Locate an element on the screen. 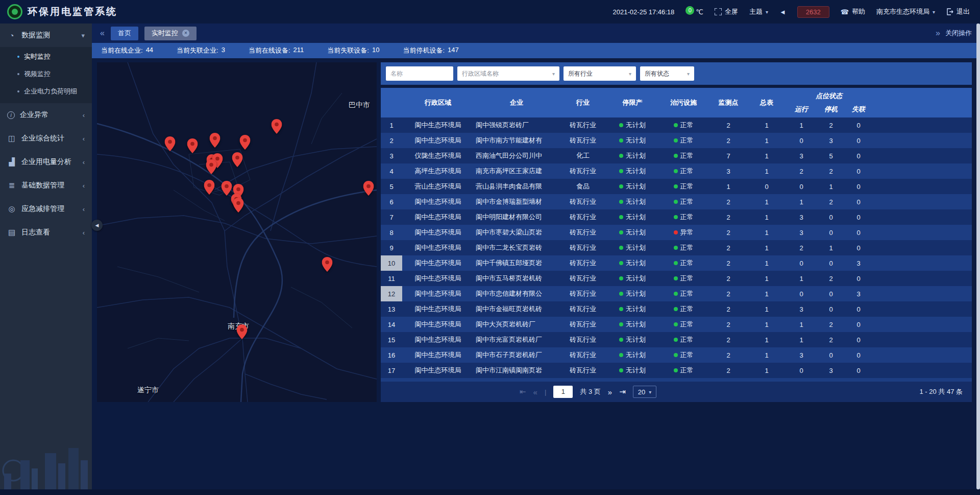 The image size is (980, 495). tab-home: 首页 is located at coordinates (125, 34).